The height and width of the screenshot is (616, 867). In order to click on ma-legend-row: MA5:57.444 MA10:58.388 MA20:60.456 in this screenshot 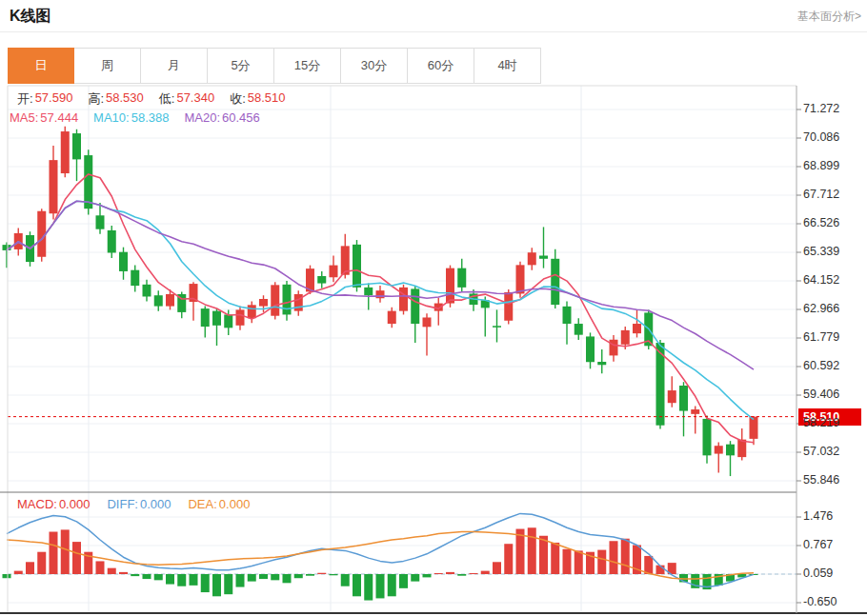, I will do `click(135, 118)`.